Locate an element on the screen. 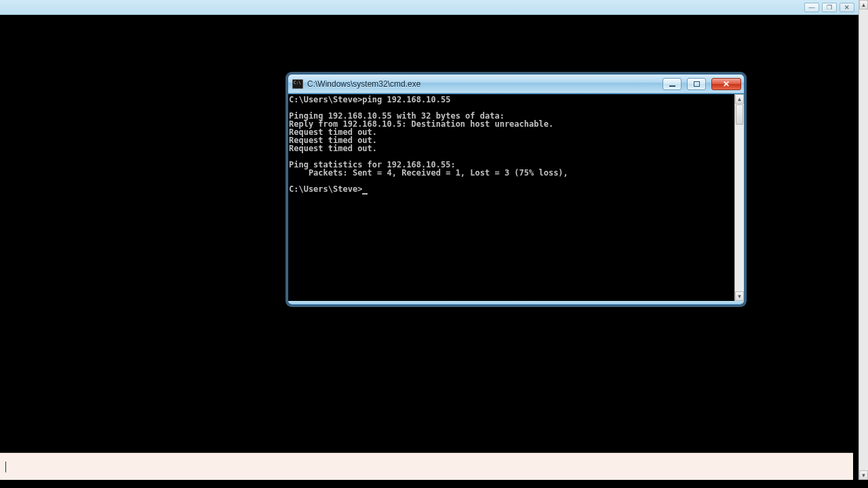  text-caret-icon is located at coordinates (5, 467).